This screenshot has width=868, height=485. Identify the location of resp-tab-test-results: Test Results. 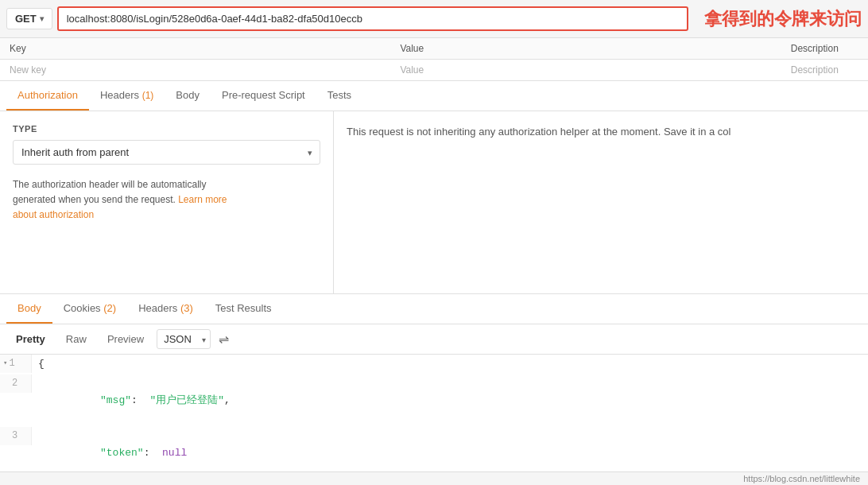
(243, 308).